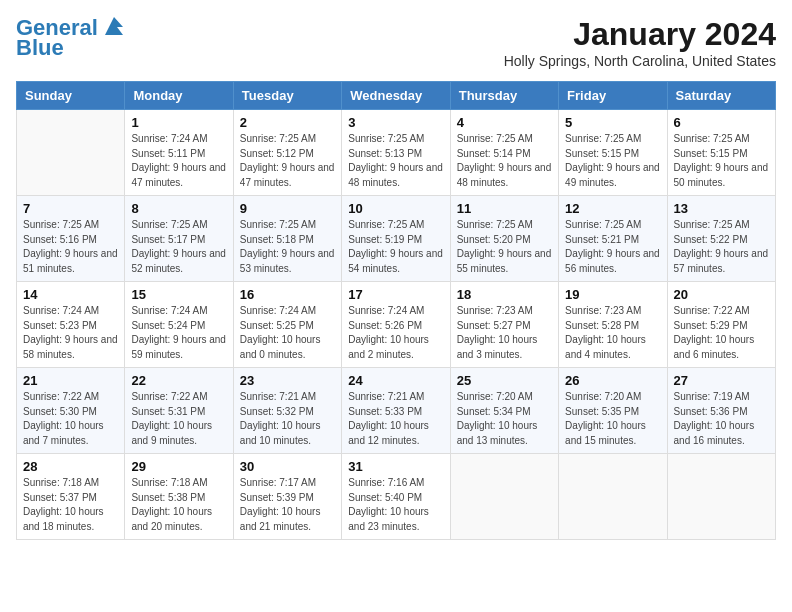  What do you see at coordinates (178, 161) in the screenshot?
I see `day-info: Sunrise: 7:24 AMSunset: 5:11 PMDaylight:…` at bounding box center [178, 161].